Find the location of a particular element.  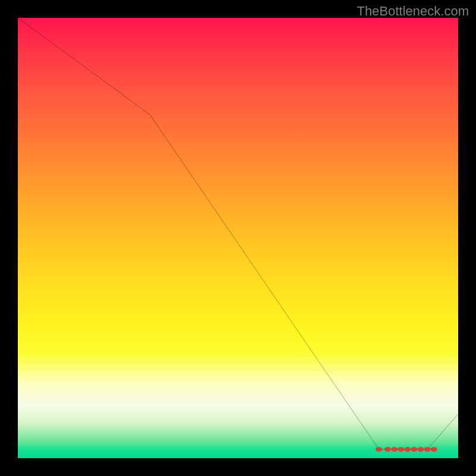

attribution-label: TheBottleneck.com is located at coordinates (413, 11).